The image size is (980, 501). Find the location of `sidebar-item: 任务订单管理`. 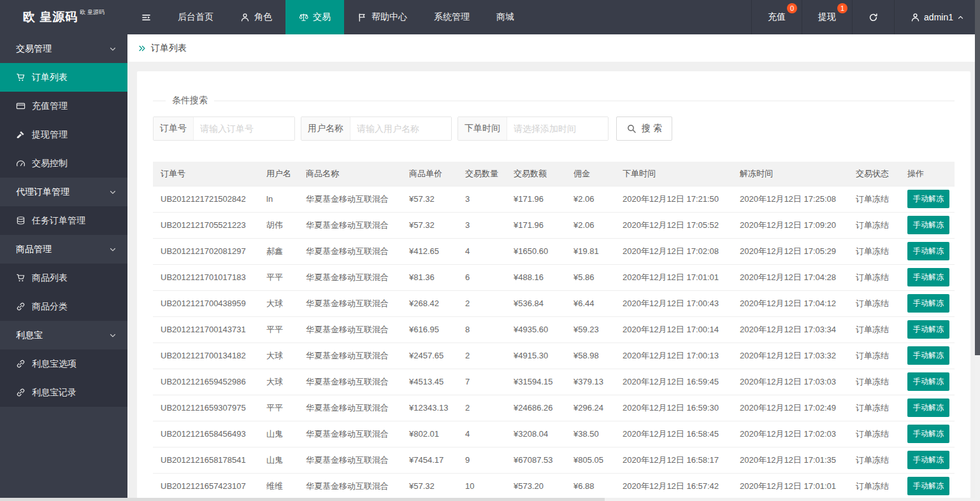

sidebar-item: 任务订单管理 is located at coordinates (64, 220).